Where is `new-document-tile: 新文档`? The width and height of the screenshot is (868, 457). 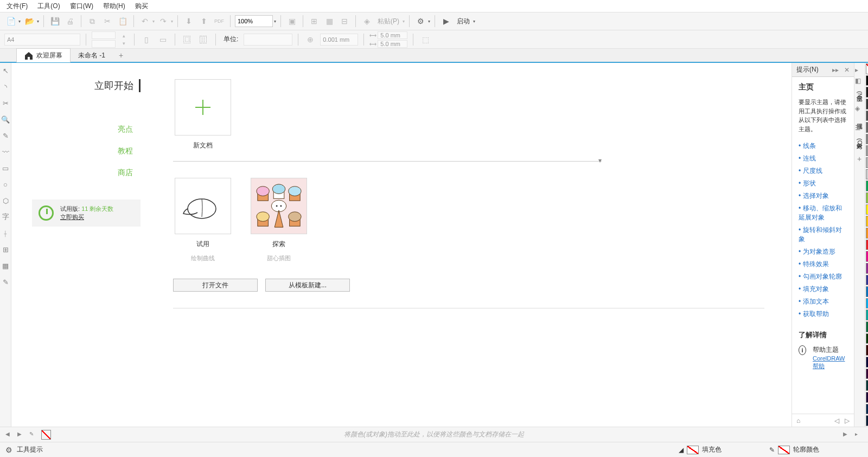
new-document-tile: 新文档 is located at coordinates (203, 115).